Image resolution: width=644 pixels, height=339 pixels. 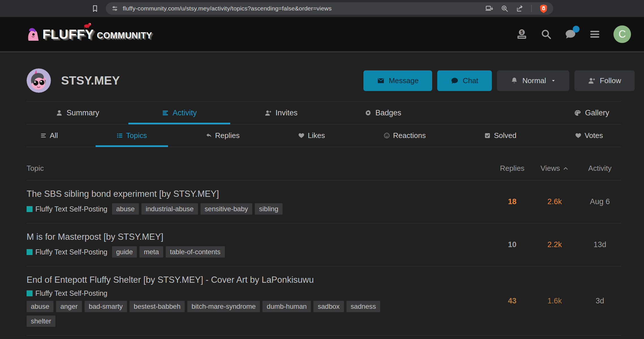 What do you see at coordinates (59, 113) in the screenshot?
I see `user-icon` at bounding box center [59, 113].